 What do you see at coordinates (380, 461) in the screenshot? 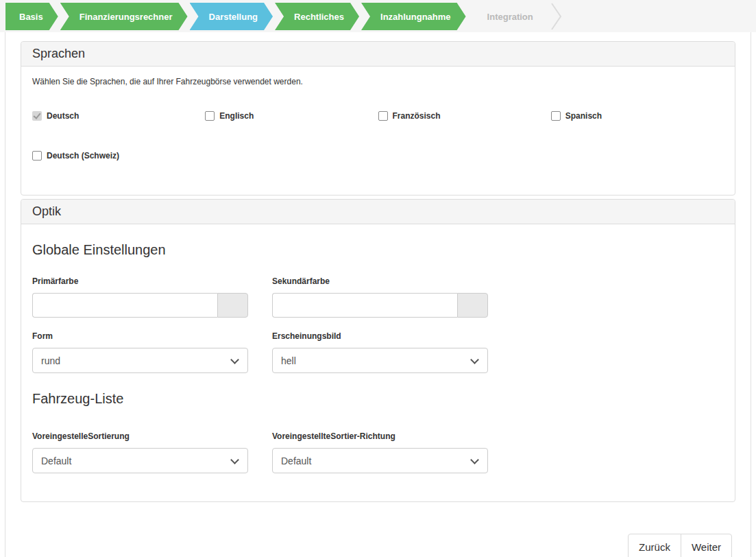
I see `sortier-richtung-select: Default` at bounding box center [380, 461].